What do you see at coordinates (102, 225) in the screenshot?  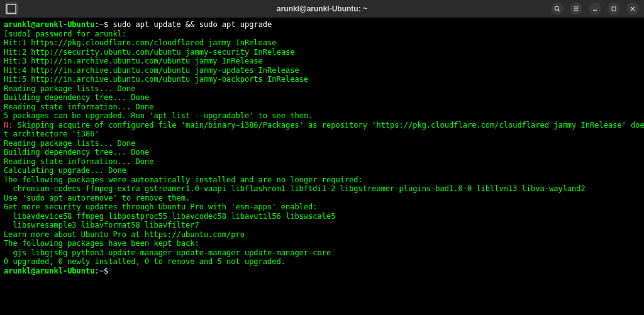 I see `output-line: libswresample3 libavformat58 libavfilter…` at bounding box center [102, 225].